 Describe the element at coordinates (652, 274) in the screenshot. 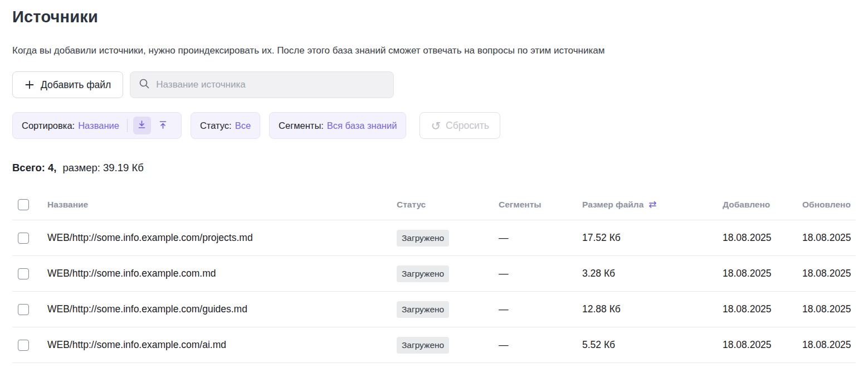

I see `file-size: 3.28 Кб` at that location.